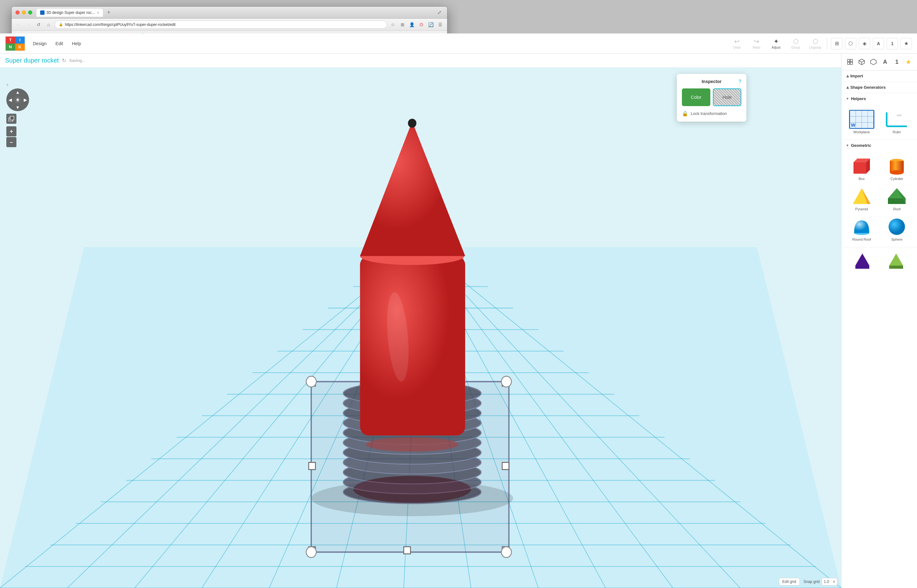 The height and width of the screenshot is (588, 917). I want to click on restore-button: ⤢, so click(439, 13).